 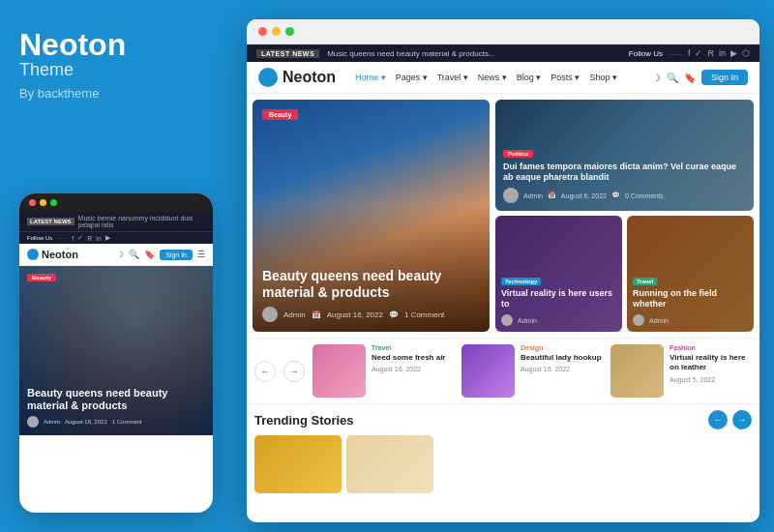 What do you see at coordinates (116, 422) in the screenshot?
I see `mobile-hero-meta: Admin August 16, 2022 1 Comment` at bounding box center [116, 422].